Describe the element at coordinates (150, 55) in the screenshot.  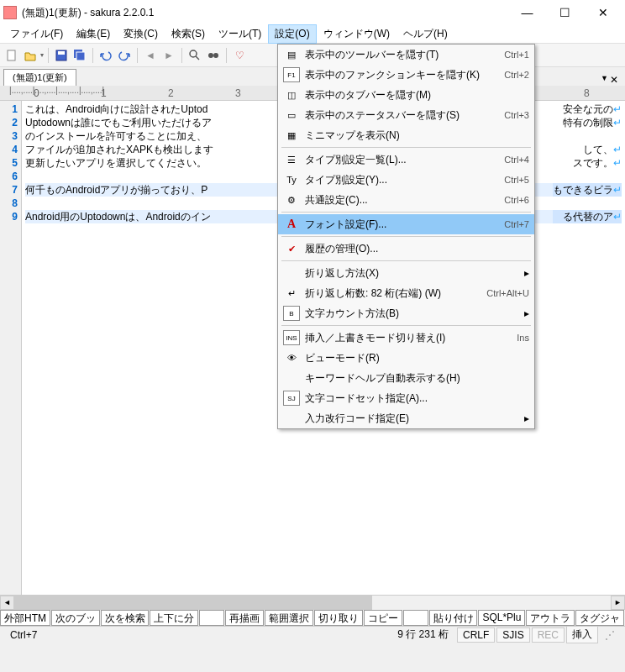
I see `back-icon: ◄` at that location.